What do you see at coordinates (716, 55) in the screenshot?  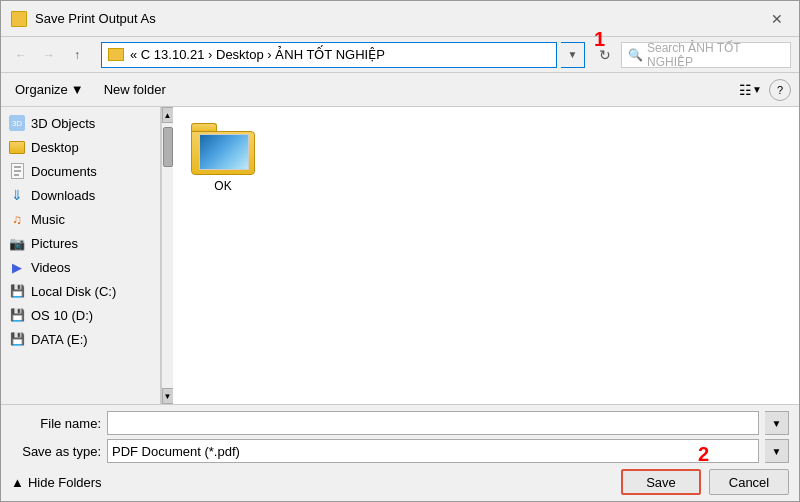 I see `search-placeholder: Search ẢNH TỐT NGHIỆP` at bounding box center [716, 55].